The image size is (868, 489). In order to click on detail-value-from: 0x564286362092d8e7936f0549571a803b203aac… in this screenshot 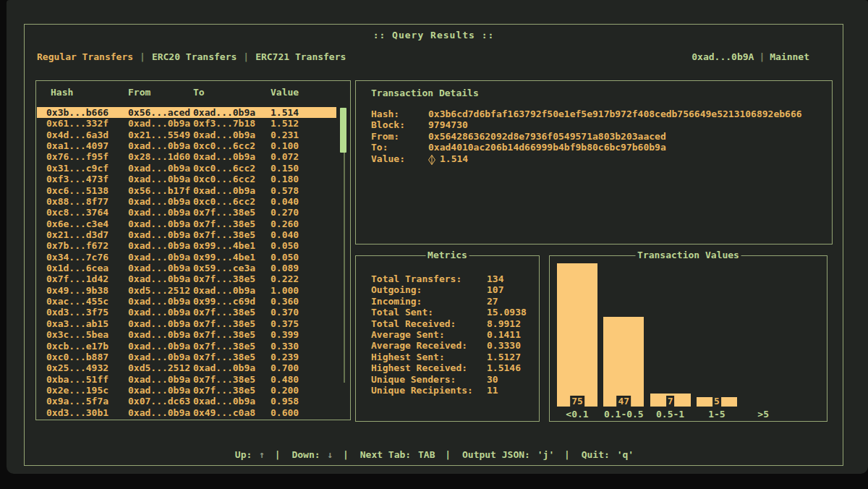, I will do `click(547, 136)`.